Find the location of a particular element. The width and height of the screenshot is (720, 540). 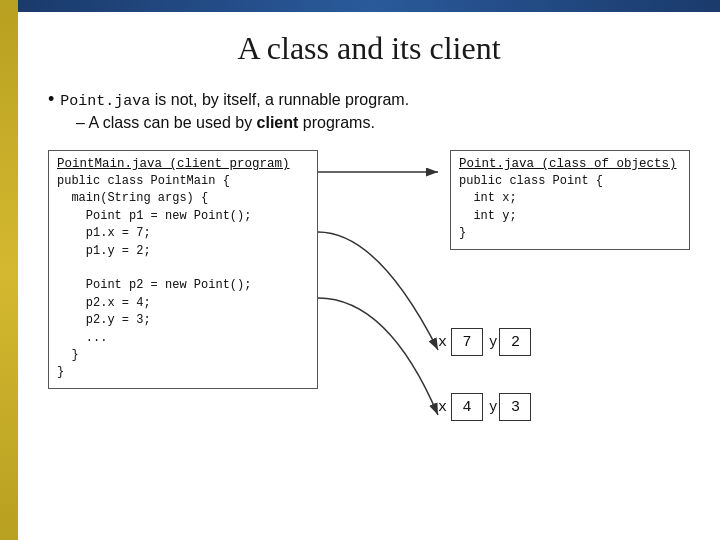

top-decorative-bar is located at coordinates (369, 6).